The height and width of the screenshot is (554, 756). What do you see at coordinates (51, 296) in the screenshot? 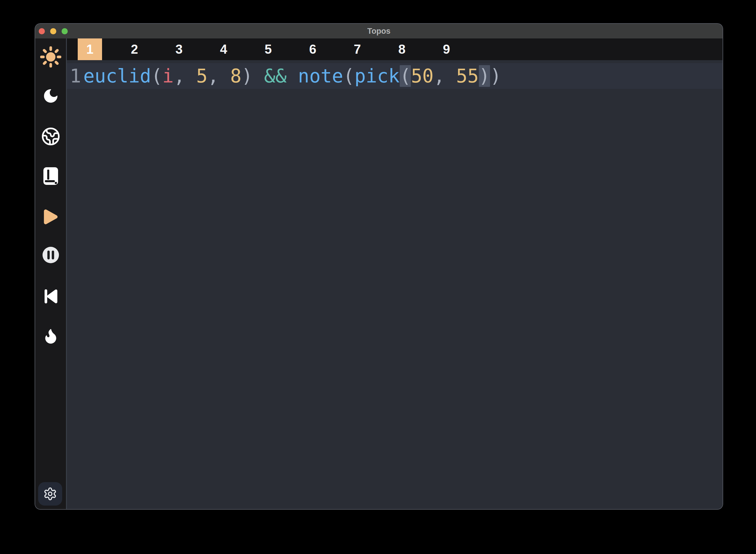
I see `skip-back-icon` at bounding box center [51, 296].